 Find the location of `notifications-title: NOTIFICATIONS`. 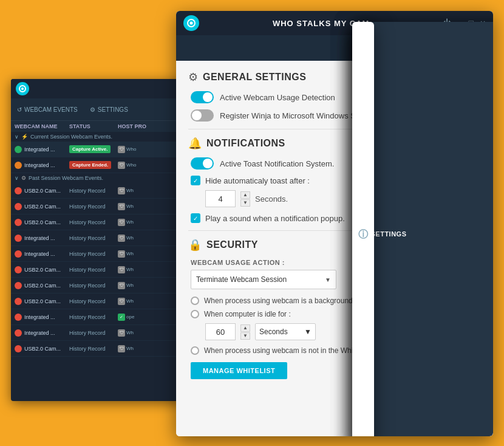

notifications-title: NOTIFICATIONS is located at coordinates (246, 143).